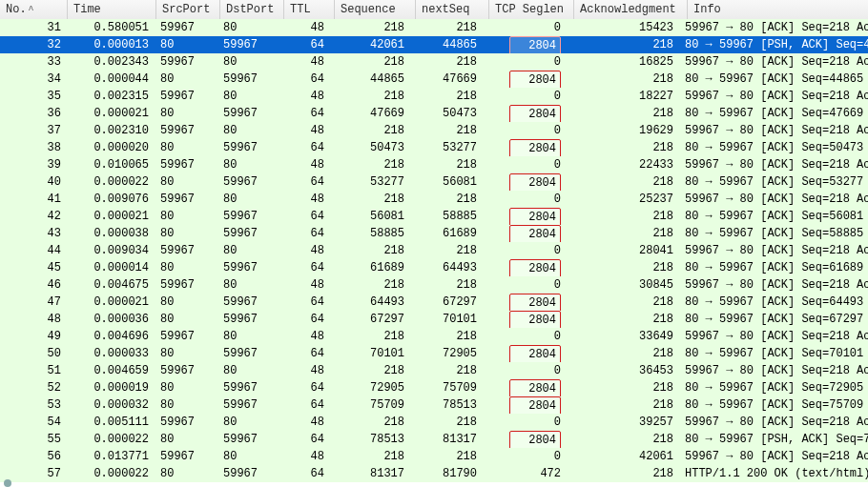 This screenshot has width=868, height=487. What do you see at coordinates (434, 199) in the screenshot?
I see `table-row: 410.00907659967804821821802523759967 → 8…` at bounding box center [434, 199].